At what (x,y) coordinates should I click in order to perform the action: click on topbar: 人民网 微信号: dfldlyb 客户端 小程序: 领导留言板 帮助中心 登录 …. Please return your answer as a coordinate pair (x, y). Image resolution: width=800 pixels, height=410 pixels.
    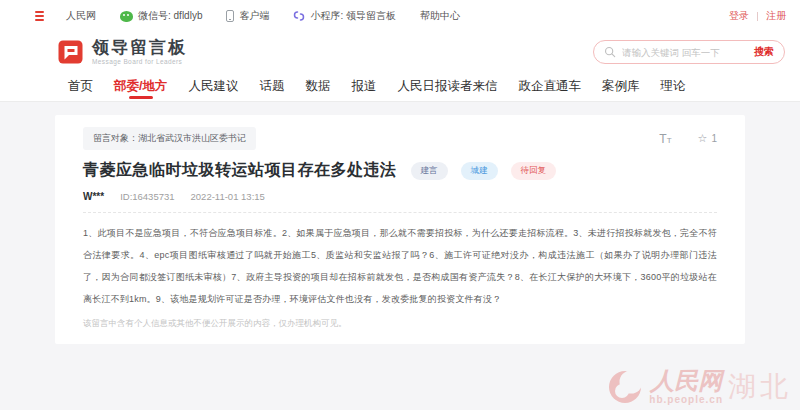
    Looking at the image, I should click on (400, 16).